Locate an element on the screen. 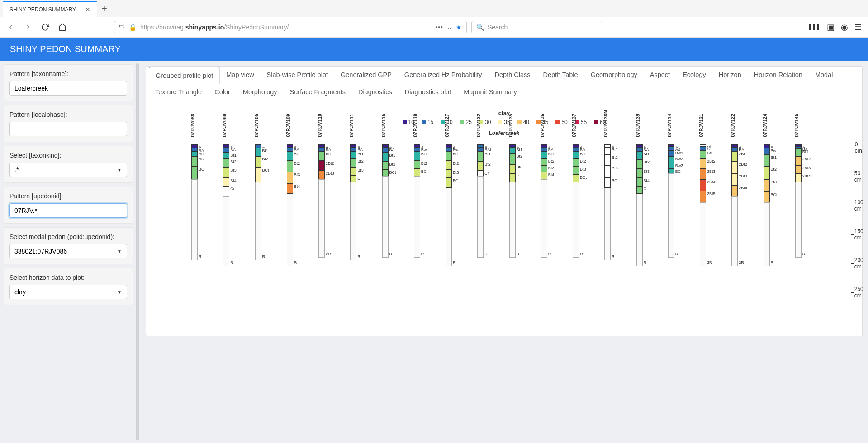  select-taxonkind is located at coordinates (68, 170).